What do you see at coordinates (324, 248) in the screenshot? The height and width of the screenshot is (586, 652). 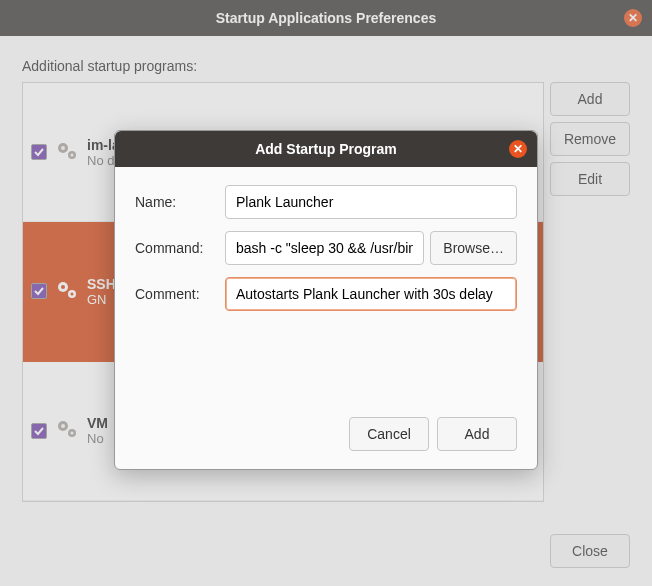 I see `command-field` at bounding box center [324, 248].